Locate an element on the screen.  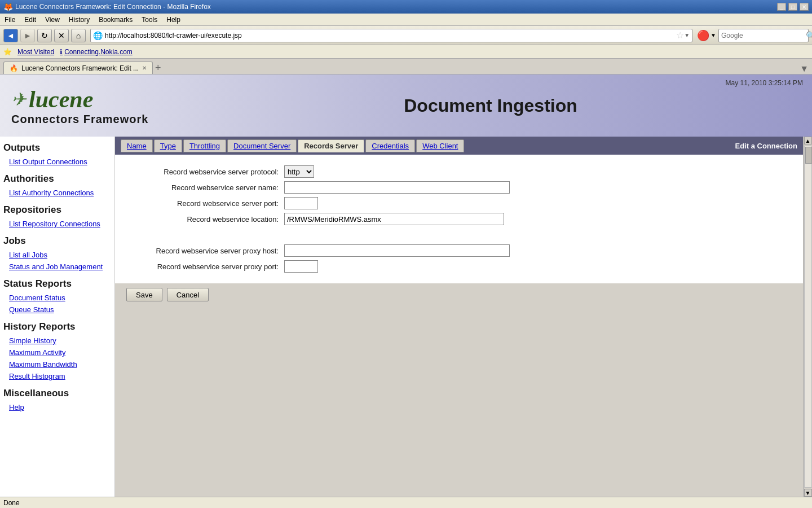
location-input is located at coordinates (394, 219).